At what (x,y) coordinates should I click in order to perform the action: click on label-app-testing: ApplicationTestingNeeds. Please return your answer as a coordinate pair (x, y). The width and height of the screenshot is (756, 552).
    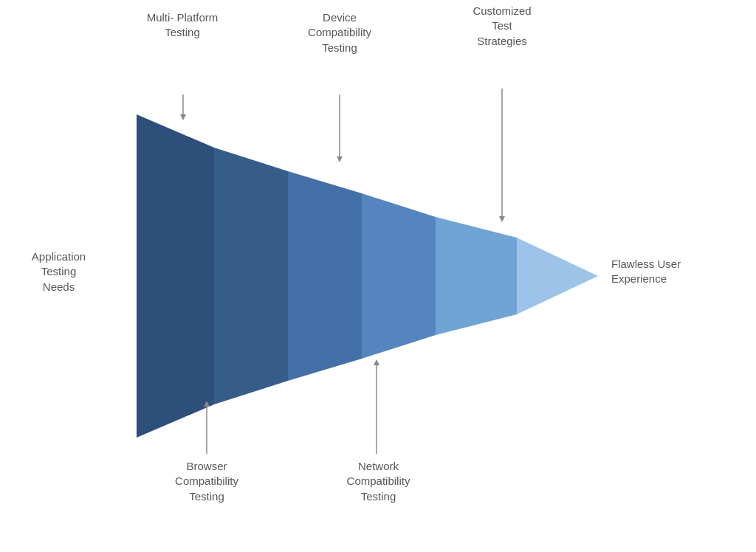
    Looking at the image, I should click on (59, 272).